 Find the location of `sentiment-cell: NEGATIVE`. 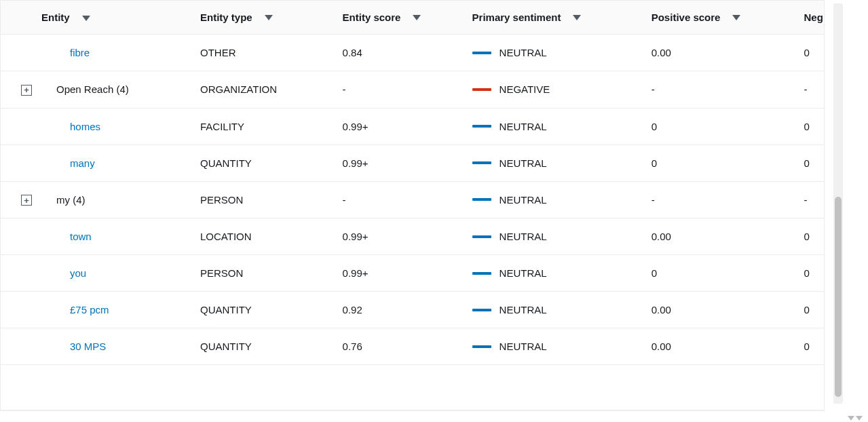

sentiment-cell: NEGATIVE is located at coordinates (562, 90).